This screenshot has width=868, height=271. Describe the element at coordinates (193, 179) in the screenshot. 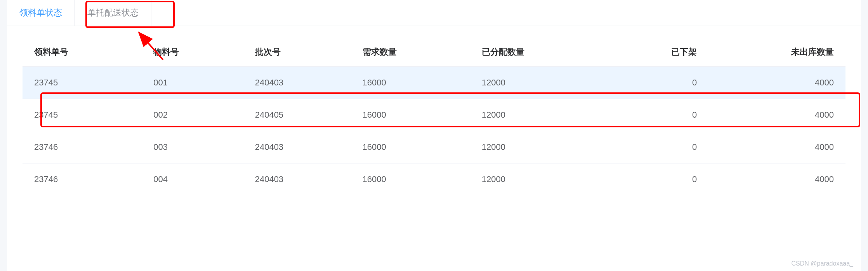

I see `table-cell: 004` at that location.